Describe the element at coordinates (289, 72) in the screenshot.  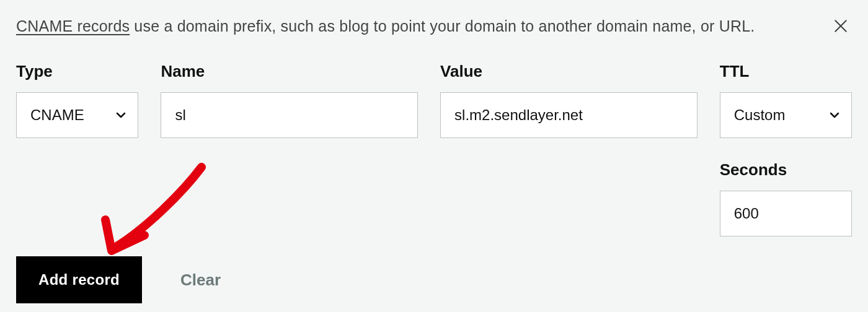
I see `name-label: Name` at that location.